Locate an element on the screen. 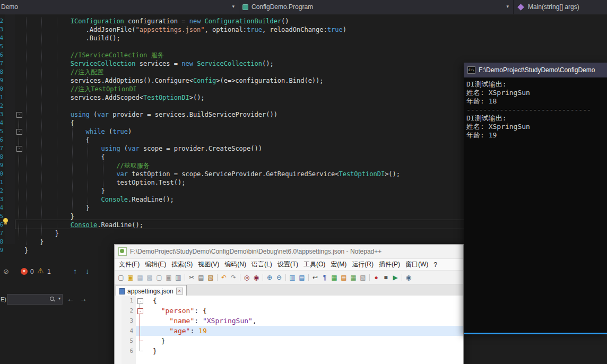  word-wrap-icon: ↩ is located at coordinates (315, 278).